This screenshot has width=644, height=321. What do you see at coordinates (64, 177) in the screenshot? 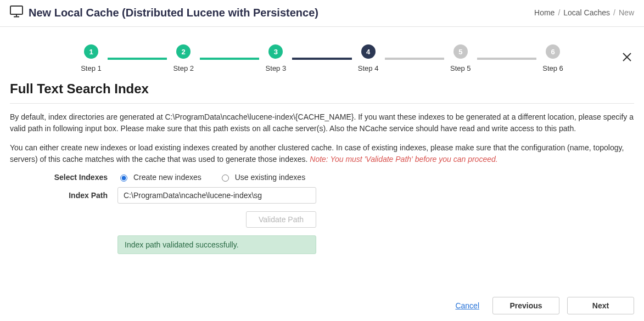
I see `select-indexes-label: Select Indexes` at bounding box center [64, 177].